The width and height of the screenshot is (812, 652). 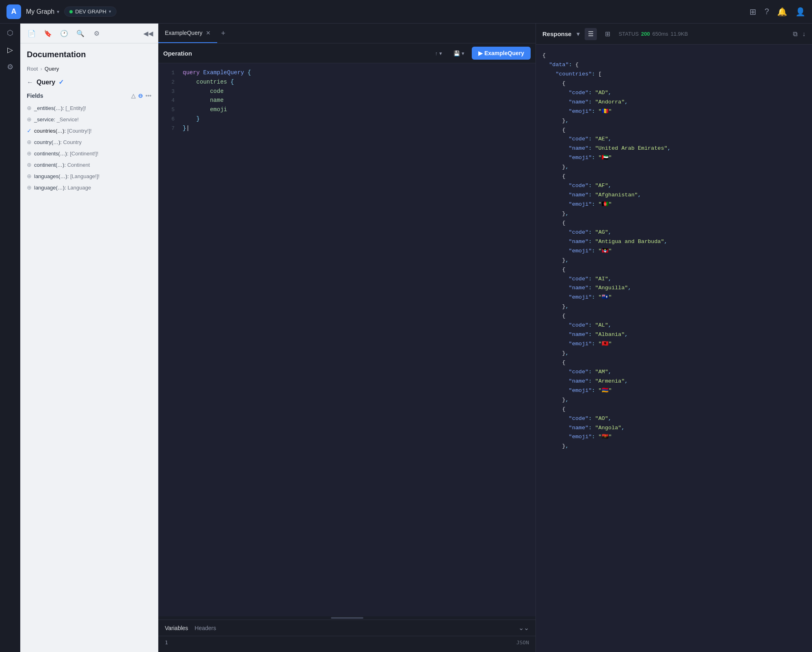 What do you see at coordinates (52, 69) in the screenshot?
I see `breadcrumb-query: Query` at bounding box center [52, 69].